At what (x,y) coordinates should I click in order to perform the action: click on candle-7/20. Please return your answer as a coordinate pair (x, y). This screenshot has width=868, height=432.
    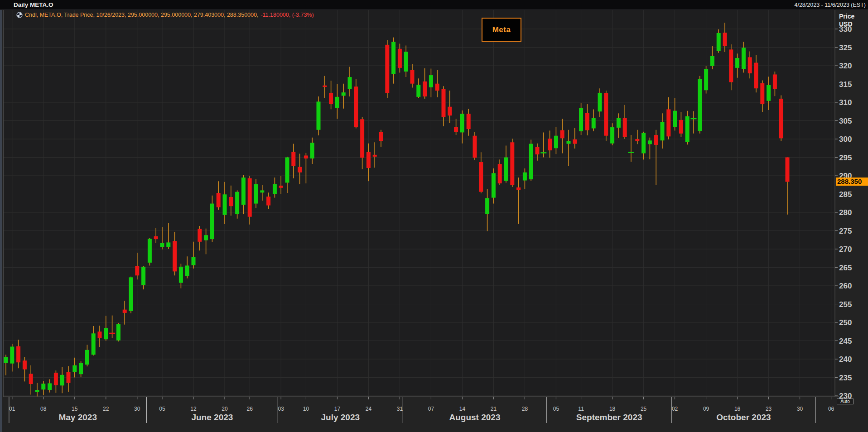
    Looking at the image, I should click on (356, 104).